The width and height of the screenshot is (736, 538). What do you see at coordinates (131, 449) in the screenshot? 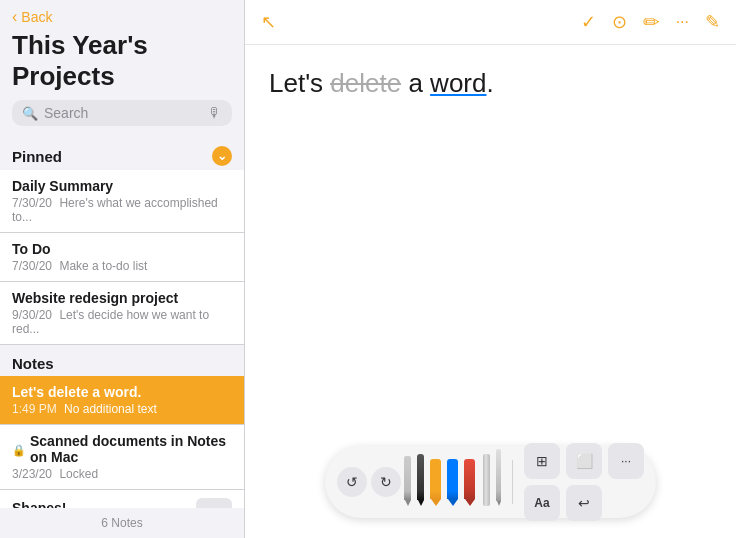
I see `note-title: Scanned documents in Notes on Mac` at bounding box center [131, 449].